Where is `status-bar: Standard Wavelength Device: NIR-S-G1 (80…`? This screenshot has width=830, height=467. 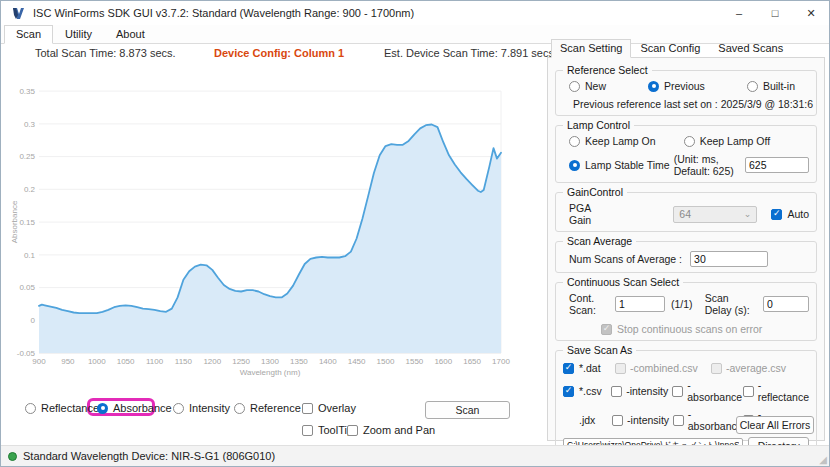 status-bar: Standard Wavelength Device: NIR-S-G1 (80… is located at coordinates (415, 456).